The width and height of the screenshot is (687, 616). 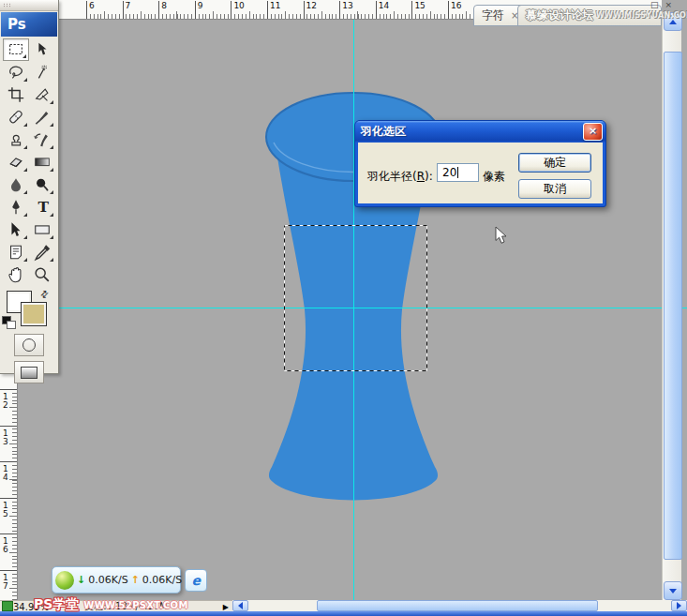 What do you see at coordinates (493, 15) in the screenshot?
I see `tab-character-label: 字符` at bounding box center [493, 15].